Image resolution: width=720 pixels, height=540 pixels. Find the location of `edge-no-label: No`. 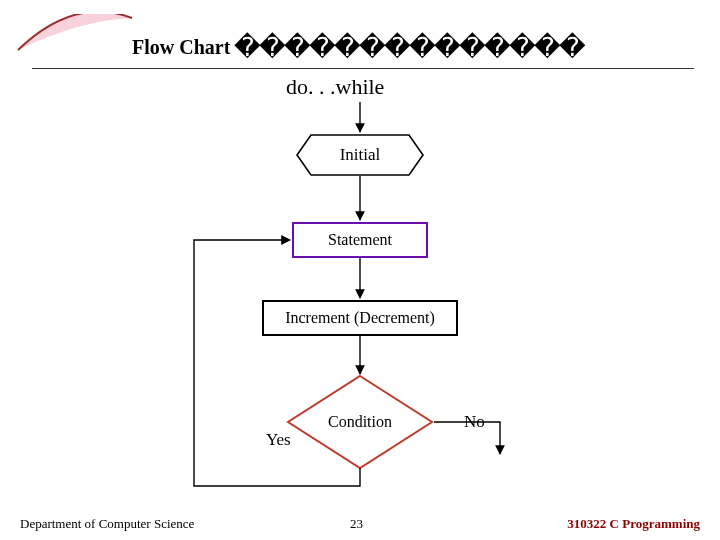

edge-no-label: No is located at coordinates (474, 422).